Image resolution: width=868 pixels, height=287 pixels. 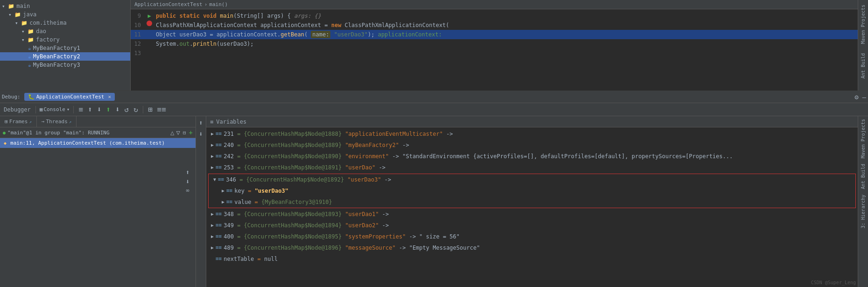 I want to click on side-btn-2: ⬇, so click(x=201, y=134).